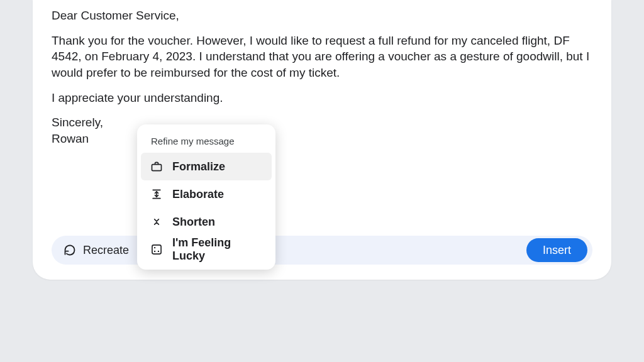 This screenshot has width=644, height=362. Describe the element at coordinates (322, 57) in the screenshot. I see `body-paragraph: Thank you for the voucher. However, I wo…` at that location.